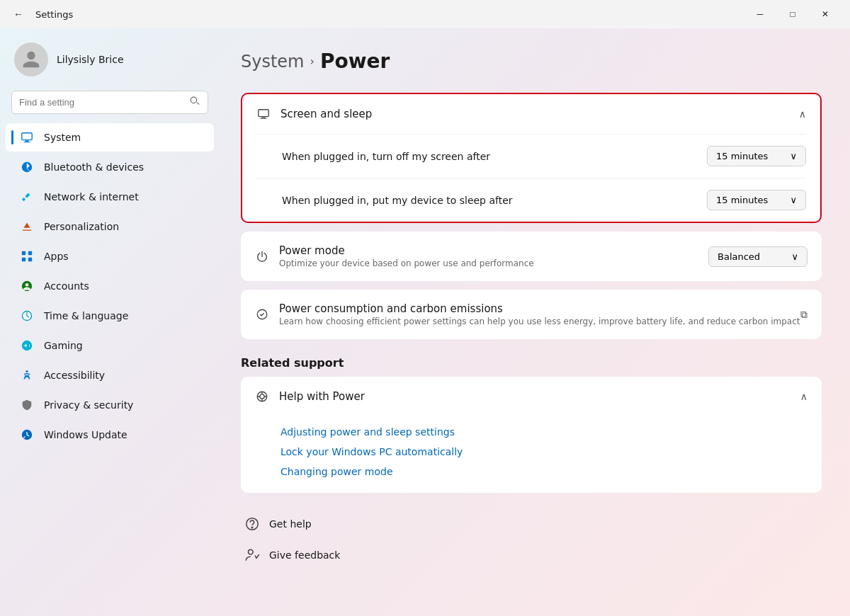 The image size is (850, 616). I want to click on close-button: ✕, so click(825, 14).